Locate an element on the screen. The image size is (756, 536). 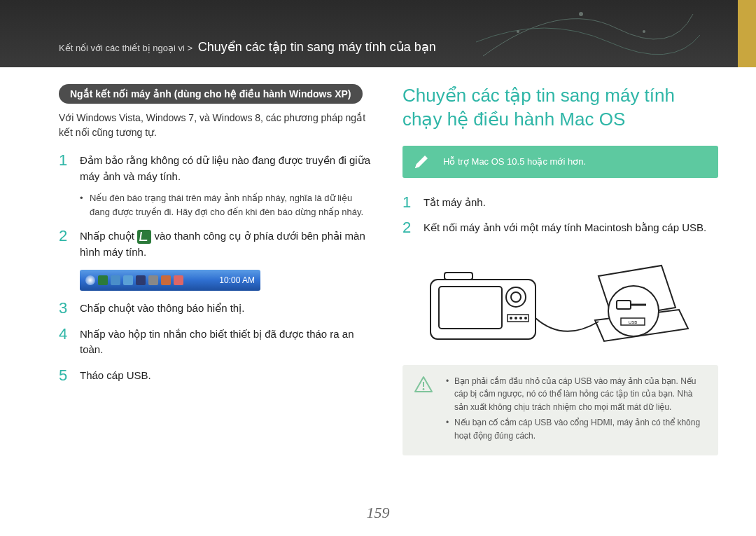
caution-item: Bạn phải cắm đầu nhỏ của cáp USB vào máy… is located at coordinates (577, 394).